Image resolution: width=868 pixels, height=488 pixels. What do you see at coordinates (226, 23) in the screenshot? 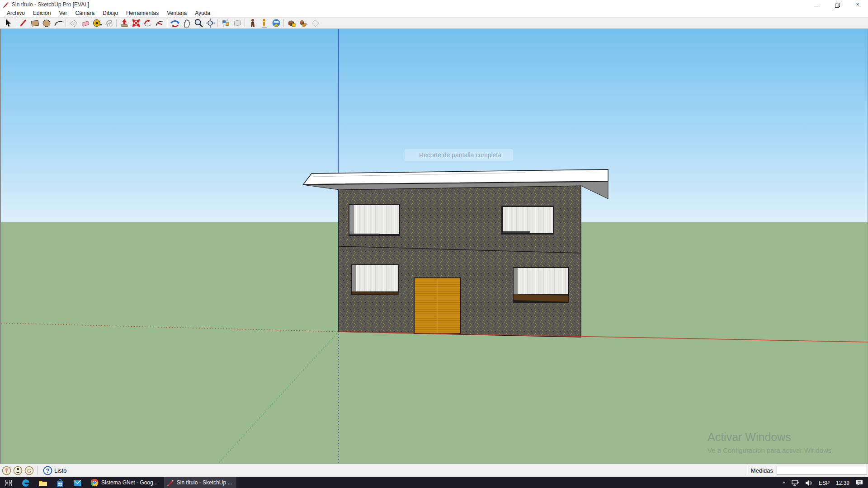
I see `previous-view-tool` at bounding box center [226, 23].